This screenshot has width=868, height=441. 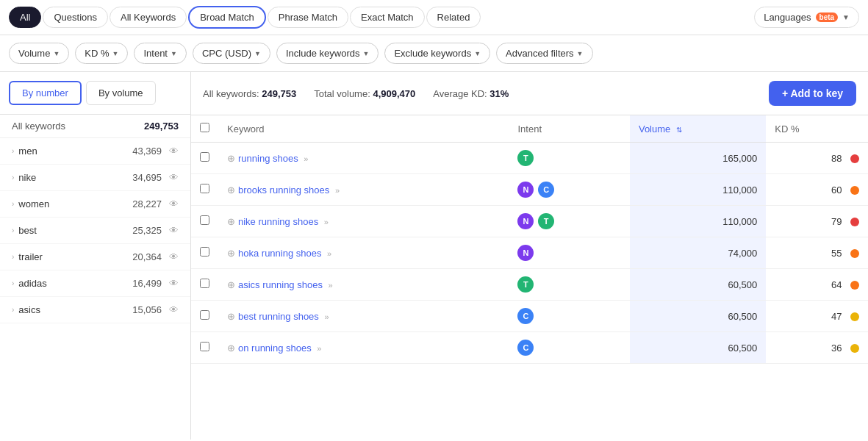 What do you see at coordinates (148, 18) in the screenshot?
I see `tab-all-keywords: All Keywords` at bounding box center [148, 18].